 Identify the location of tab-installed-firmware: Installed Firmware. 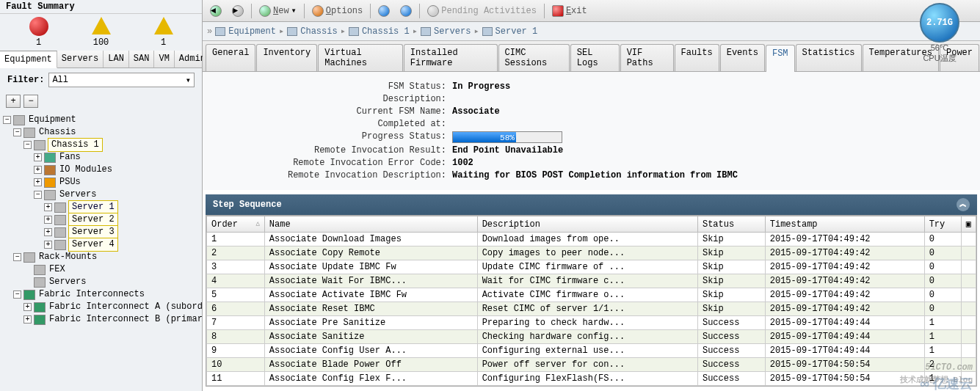
(451, 57).